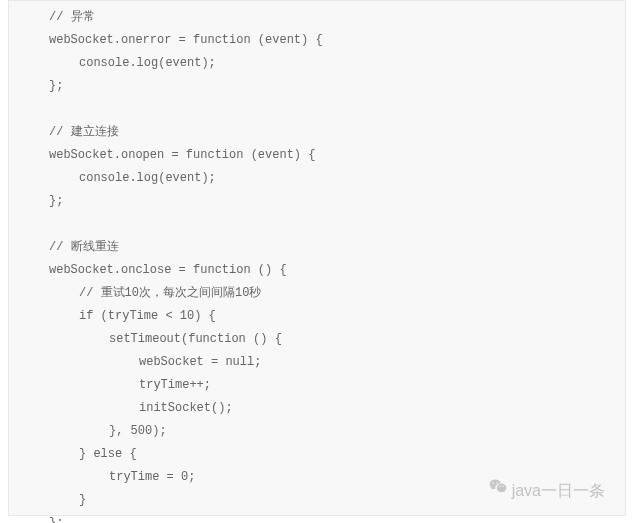 The height and width of the screenshot is (523, 640). What do you see at coordinates (317, 294) in the screenshot?
I see `code-line: // 重试10次，每次之间间隔10秒` at bounding box center [317, 294].